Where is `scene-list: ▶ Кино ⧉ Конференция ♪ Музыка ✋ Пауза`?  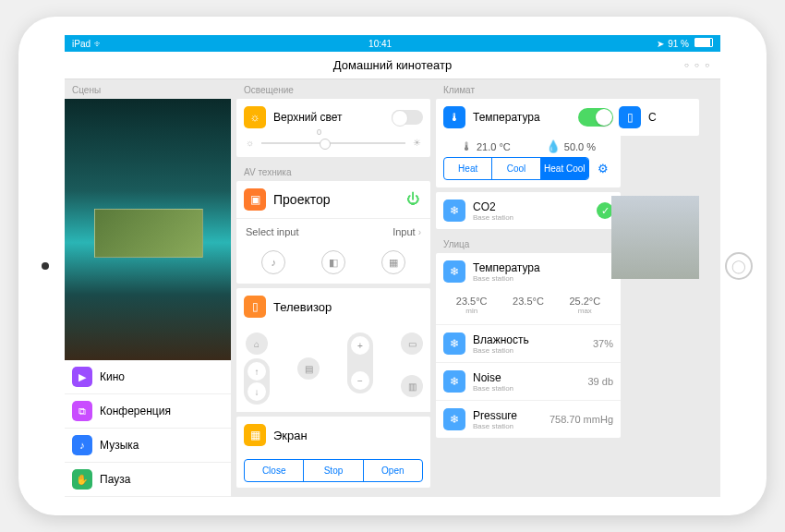
scene-list: ▶ Кино ⧉ Конференция ♪ Музыка ✋ Пауза is located at coordinates (148, 429).